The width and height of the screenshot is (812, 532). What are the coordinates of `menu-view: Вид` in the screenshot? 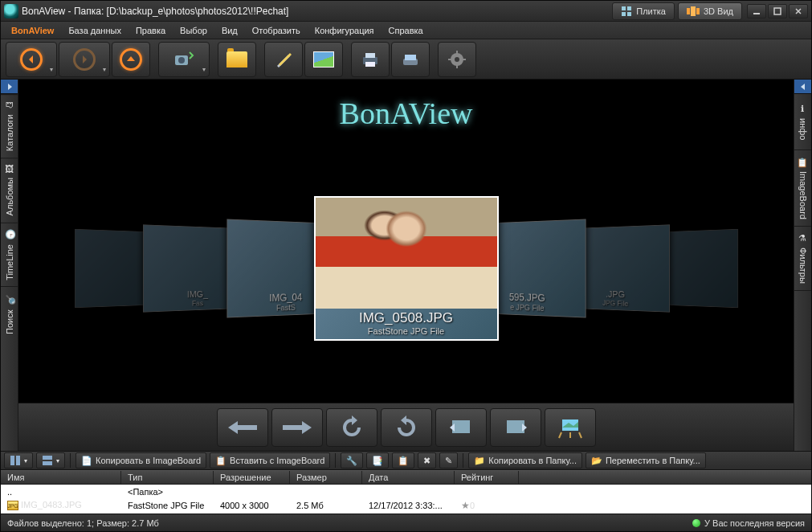 It's located at (230, 31).